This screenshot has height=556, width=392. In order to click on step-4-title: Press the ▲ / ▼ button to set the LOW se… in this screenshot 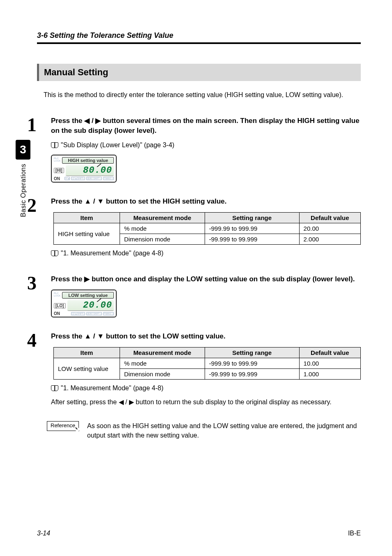, I will do `click(206, 336)`.